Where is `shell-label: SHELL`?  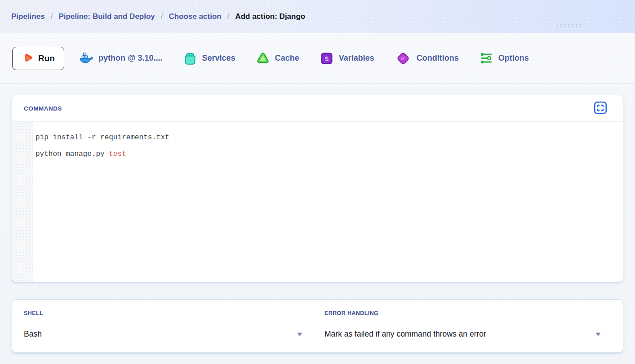
shell-label: SHELL is located at coordinates (164, 313).